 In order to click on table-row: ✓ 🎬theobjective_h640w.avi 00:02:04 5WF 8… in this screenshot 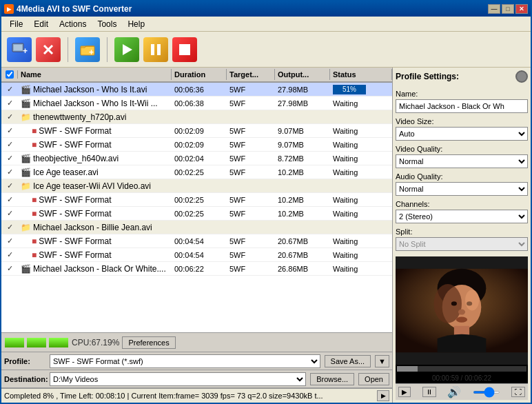, I will do `click(197, 159)`.